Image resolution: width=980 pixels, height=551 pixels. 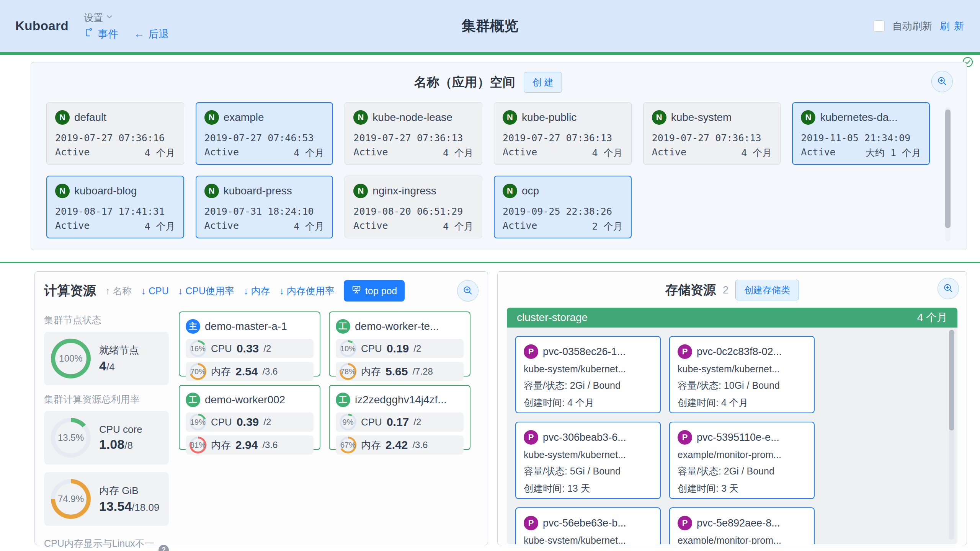 What do you see at coordinates (115, 134) in the screenshot?
I see `namespace-card: N default 2019-07-27 07:36:16 Active 4 个…` at bounding box center [115, 134].